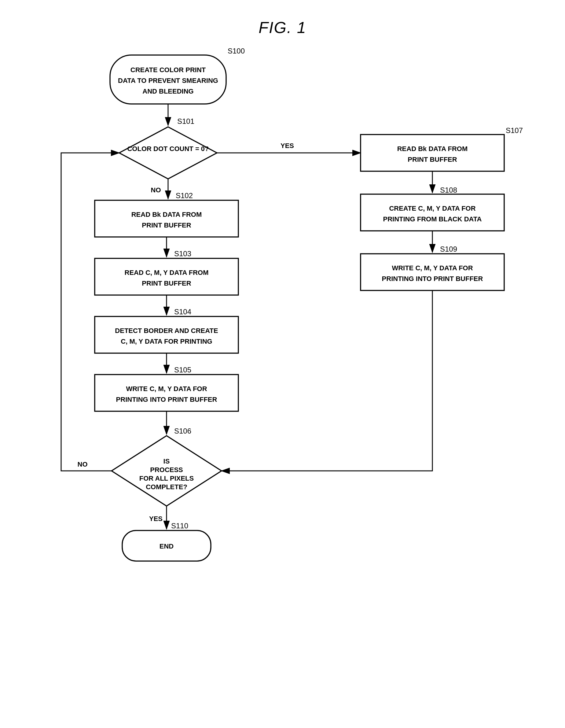 This screenshot has width=565, height=728. Describe the element at coordinates (282, 18) in the screenshot. I see `page-title: FIG. 1` at that location.